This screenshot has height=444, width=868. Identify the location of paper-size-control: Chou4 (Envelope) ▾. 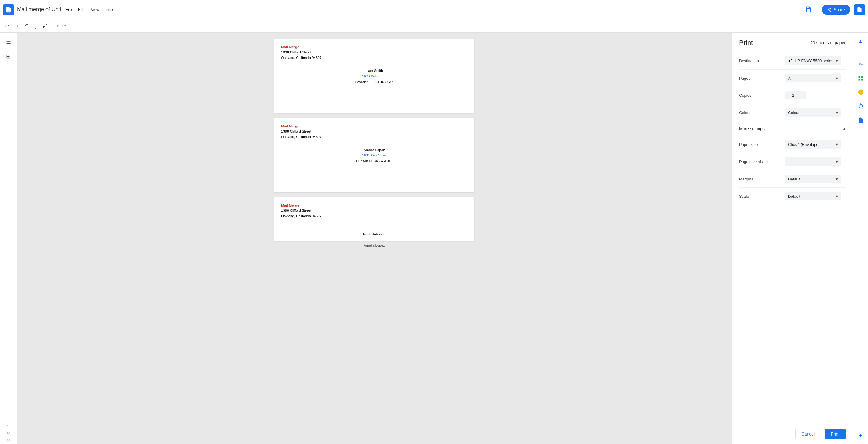
(815, 144).